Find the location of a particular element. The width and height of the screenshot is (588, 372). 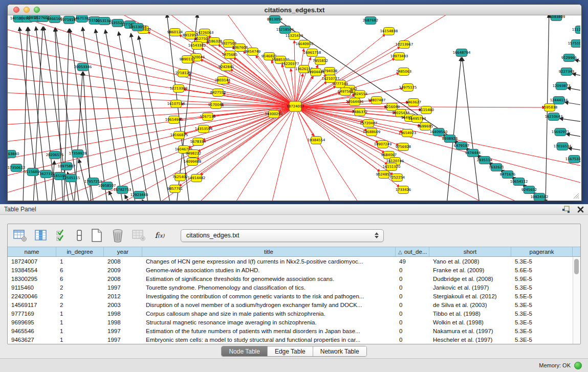

close-panel-icon is located at coordinates (580, 210).